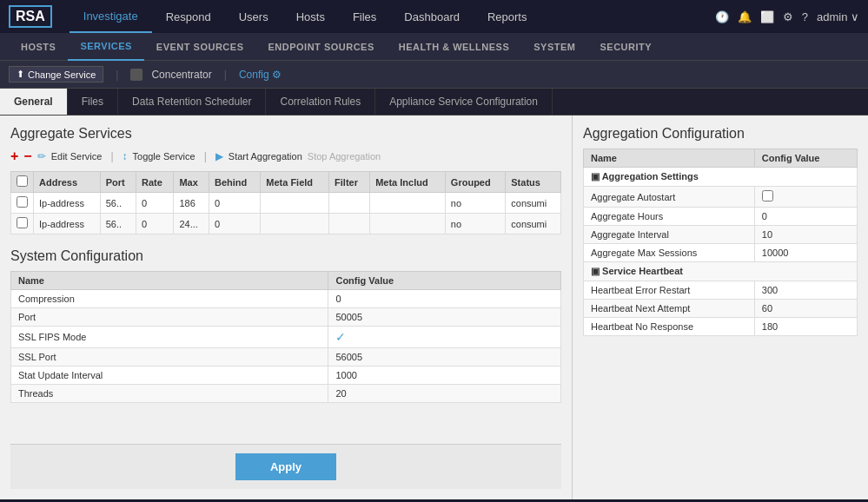 Image resolution: width=868 pixels, height=502 pixels. What do you see at coordinates (170, 281) in the screenshot?
I see `sys-header-name: Name` at bounding box center [170, 281].